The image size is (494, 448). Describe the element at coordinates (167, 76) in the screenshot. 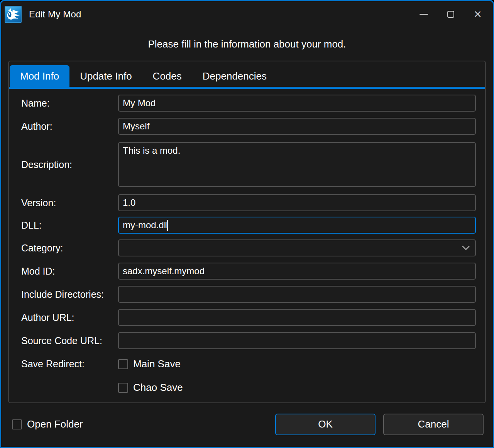

I see `tab-codes: Codes` at that location.